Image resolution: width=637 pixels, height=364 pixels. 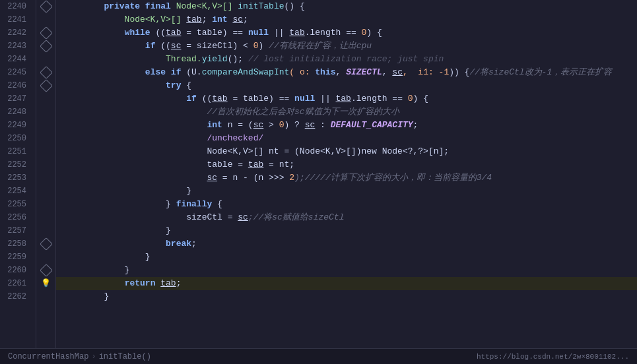 What do you see at coordinates (15, 99) in the screenshot?
I see `line-number: 2247` at bounding box center [15, 99].